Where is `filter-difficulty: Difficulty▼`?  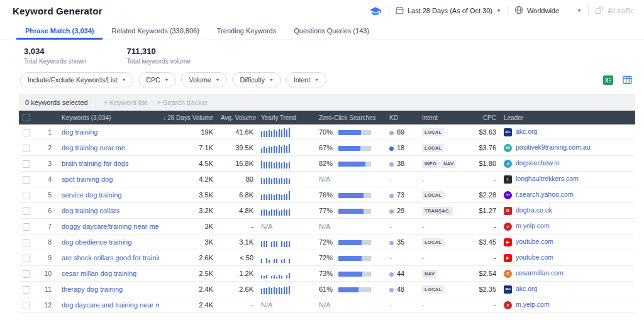 filter-difficulty: Difficulty▼ is located at coordinates (257, 80).